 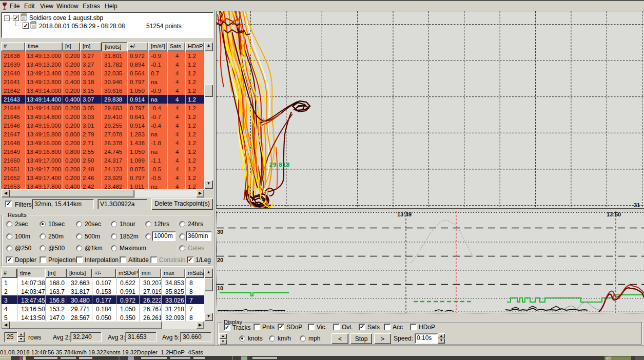 I want to click on svg-text: 10, so click(x=220, y=288).